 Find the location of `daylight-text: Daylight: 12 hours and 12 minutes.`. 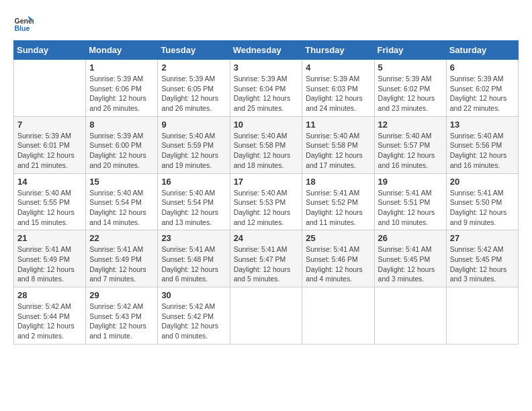

daylight-text: Daylight: 12 hours and 12 minutes. is located at coordinates (262, 218).